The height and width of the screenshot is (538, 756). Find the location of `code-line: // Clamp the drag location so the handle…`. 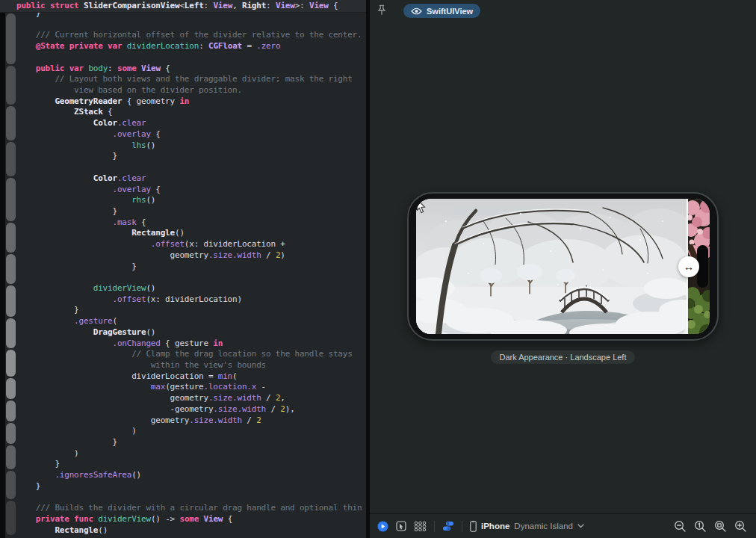

code-line: // Clamp the drag location so the handle… is located at coordinates (191, 354).